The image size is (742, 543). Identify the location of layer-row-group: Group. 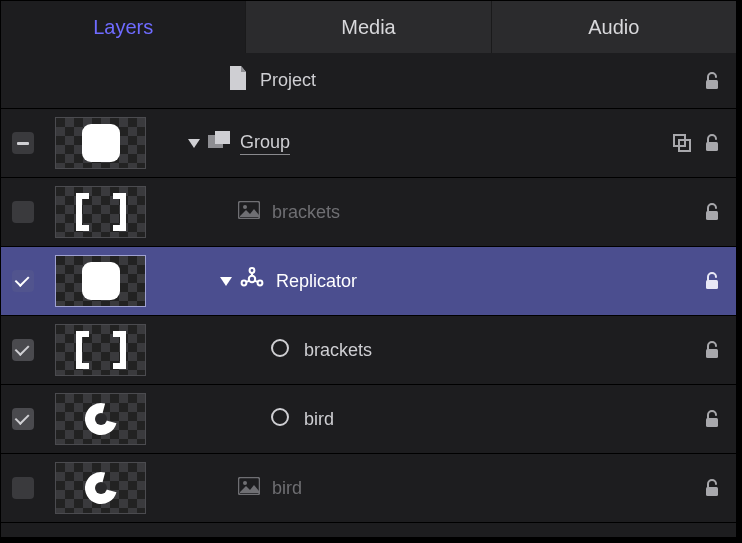
(368, 144).